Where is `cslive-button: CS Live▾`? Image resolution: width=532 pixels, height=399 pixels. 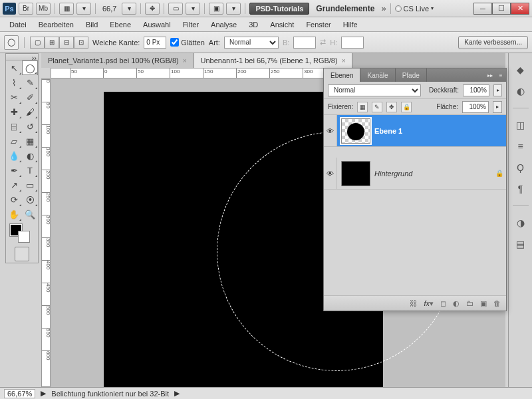 cslive-button: CS Live▾ is located at coordinates (415, 9).